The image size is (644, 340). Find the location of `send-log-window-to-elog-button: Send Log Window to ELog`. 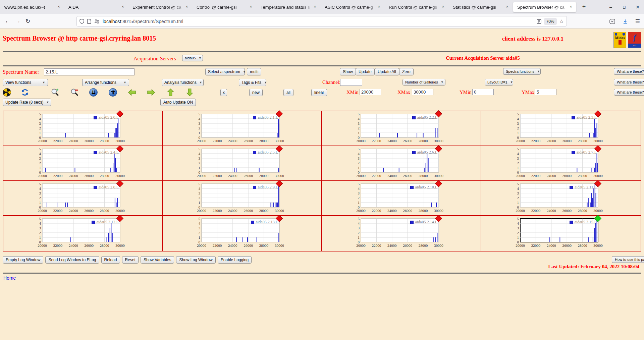

send-log-window-to-elog-button: Send Log Window to ELog is located at coordinates (72, 260).